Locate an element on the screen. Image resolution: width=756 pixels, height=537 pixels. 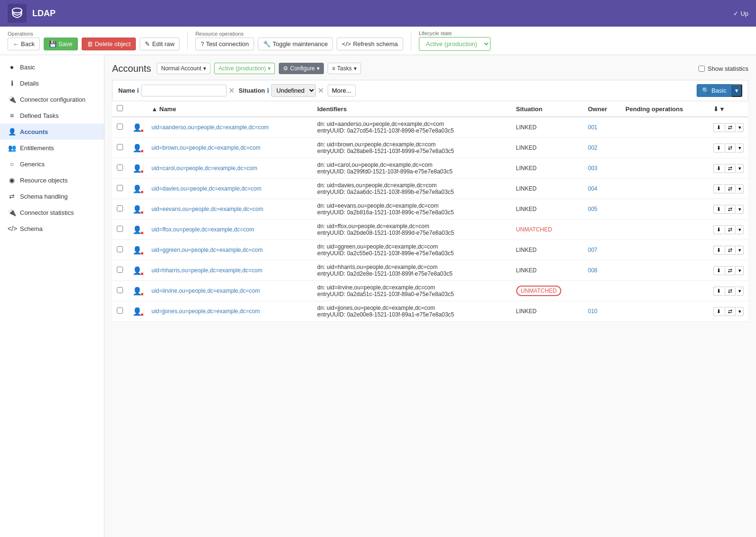
test-connection-button: ? Test connection is located at coordinates (225, 44).